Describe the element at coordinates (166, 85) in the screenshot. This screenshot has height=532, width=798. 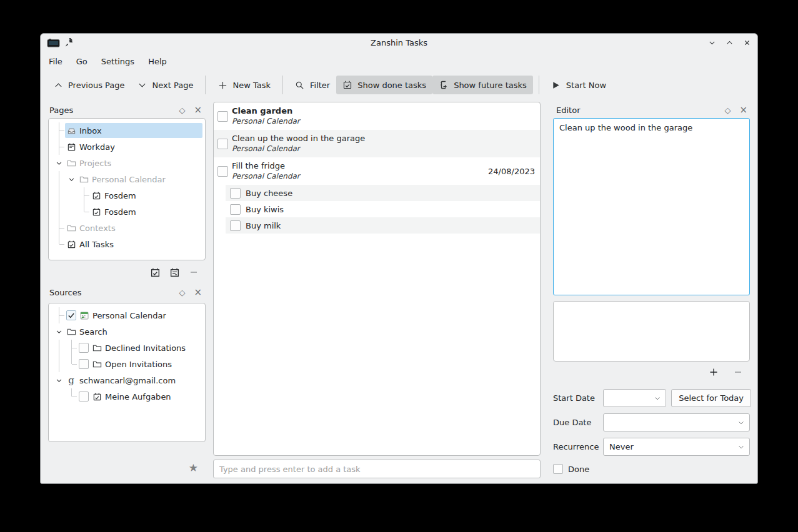
I see `next-page-button: Next Page` at that location.